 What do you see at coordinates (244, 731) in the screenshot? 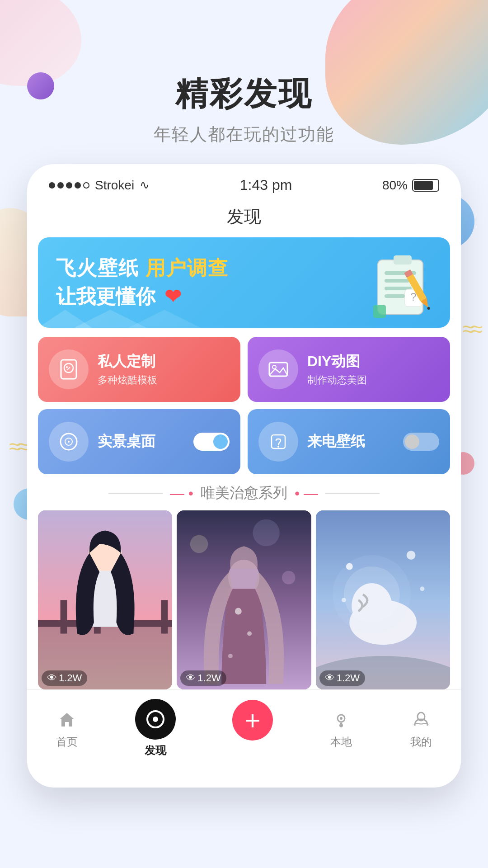
I see `bottom-nav: 首页 发现 + 本地` at bounding box center [244, 731].